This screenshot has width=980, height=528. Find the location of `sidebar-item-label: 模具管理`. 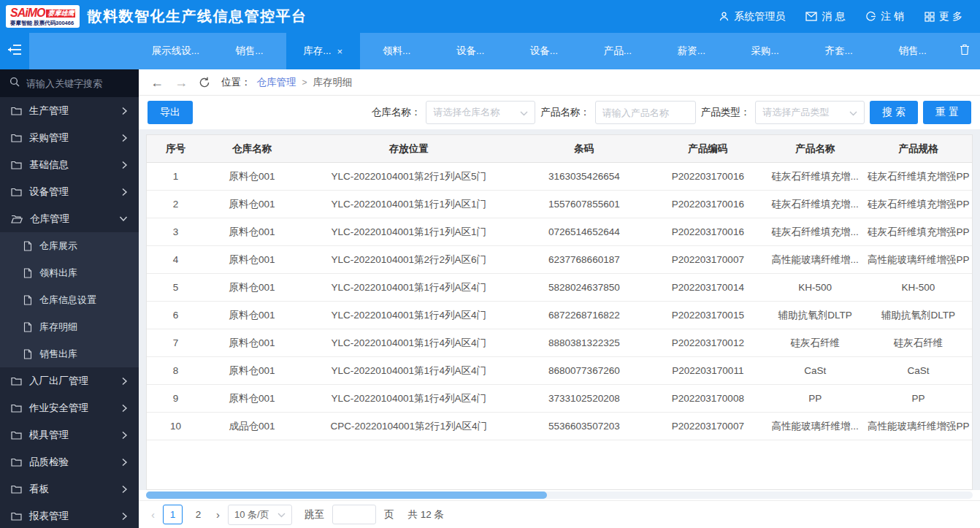

sidebar-item-label: 模具管理 is located at coordinates (49, 435).